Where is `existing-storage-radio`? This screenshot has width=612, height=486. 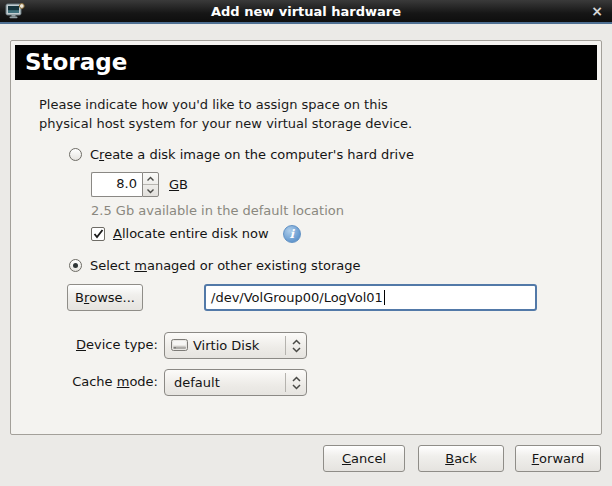 existing-storage-radio is located at coordinates (76, 266).